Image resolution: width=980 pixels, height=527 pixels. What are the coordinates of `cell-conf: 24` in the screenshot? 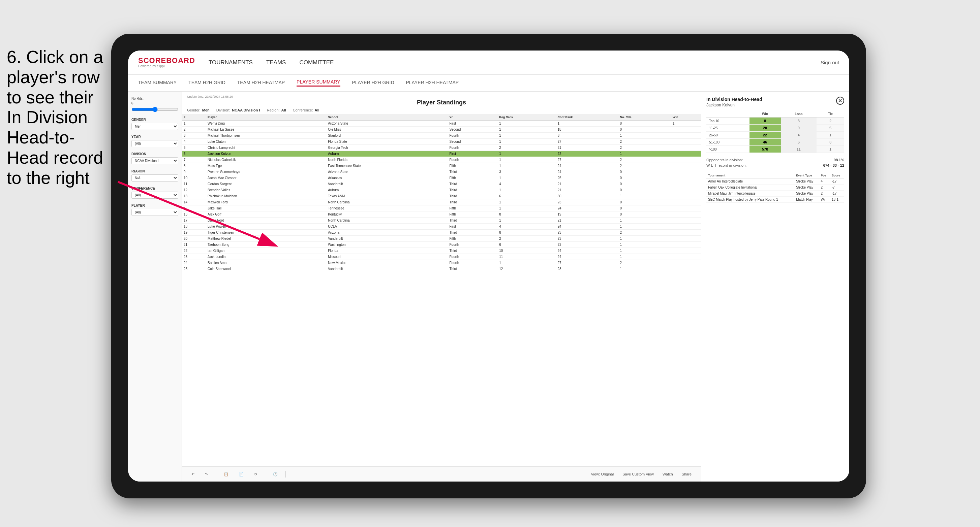 It's located at (587, 172).